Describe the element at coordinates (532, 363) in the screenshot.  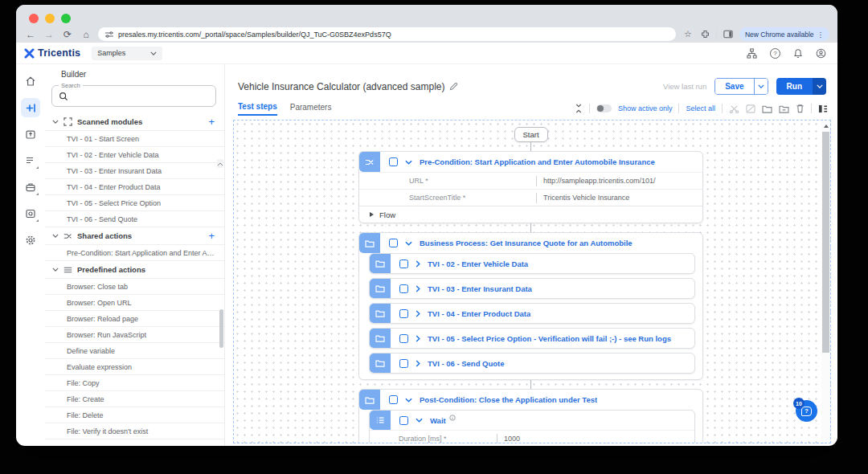
I see `tvi-step-card: TVI - 06 - Send Quote` at that location.